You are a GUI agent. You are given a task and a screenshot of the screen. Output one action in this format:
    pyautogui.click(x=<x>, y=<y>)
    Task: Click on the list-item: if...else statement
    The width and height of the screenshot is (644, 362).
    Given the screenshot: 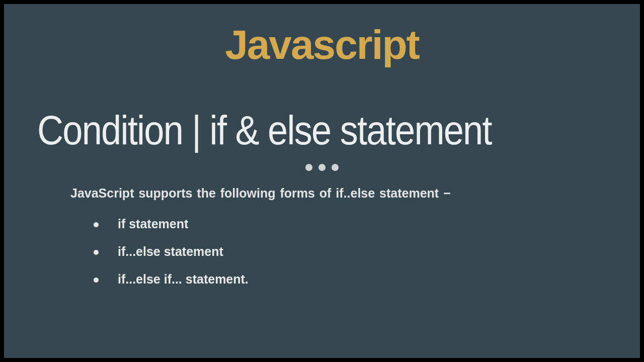 What is the action you would take?
    pyautogui.click(x=352, y=251)
    